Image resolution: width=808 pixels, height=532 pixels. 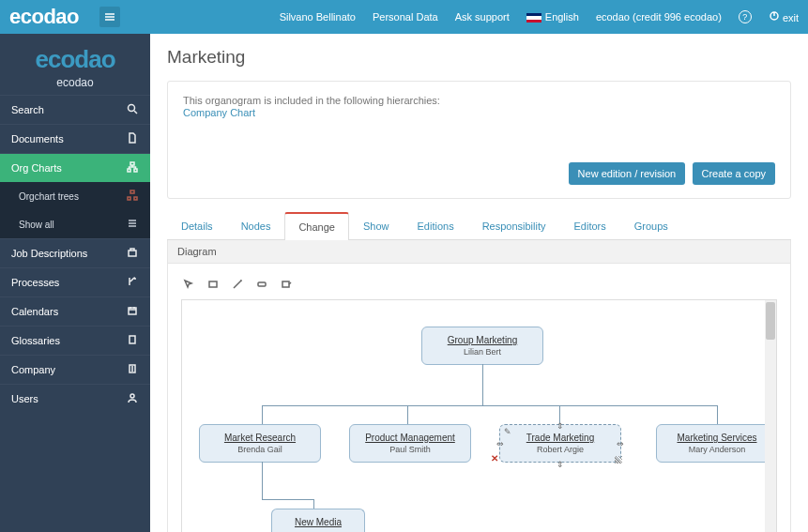 I want to click on book-icon, so click(x=132, y=341).